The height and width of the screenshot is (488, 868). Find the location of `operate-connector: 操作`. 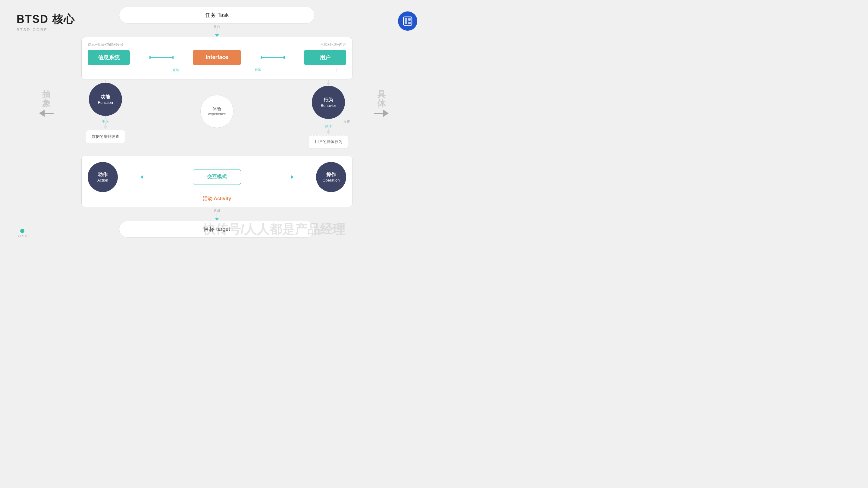

operate-connector: 操作 is located at coordinates (328, 129).